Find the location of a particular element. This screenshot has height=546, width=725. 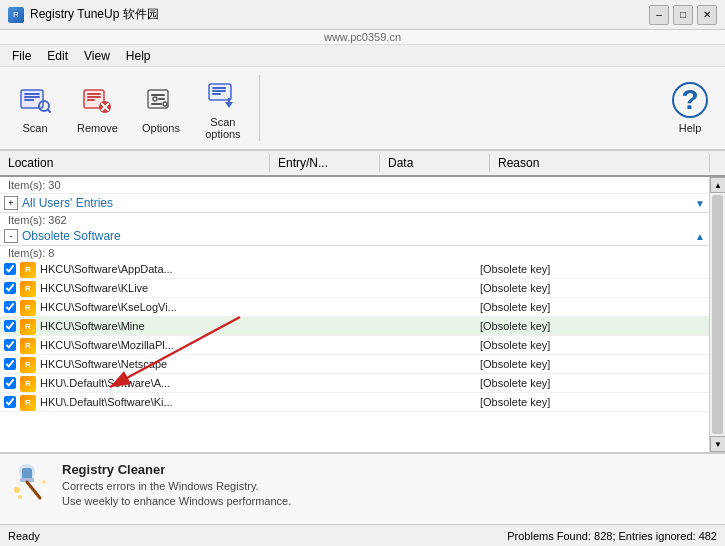

status-right: Problems Found: 828; Entries ignored: 48… is located at coordinates (612, 536).